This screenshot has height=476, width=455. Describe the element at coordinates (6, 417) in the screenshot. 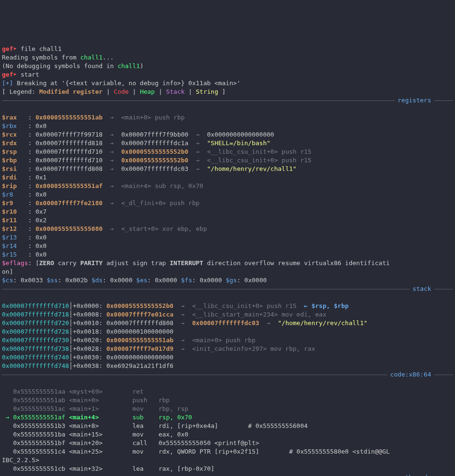

I see `code-cur-arrow: →` at that location.